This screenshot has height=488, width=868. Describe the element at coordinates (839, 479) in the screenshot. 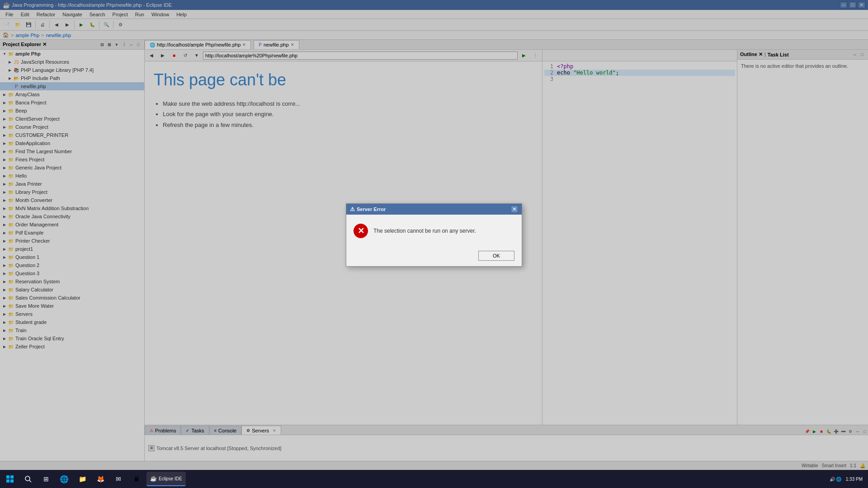

I see `tray-icon-2: 🌐` at that location.